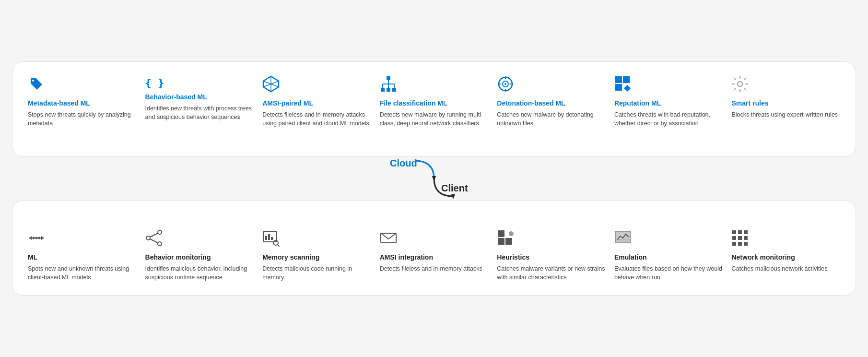  Describe the element at coordinates (669, 85) in the screenshot. I see `reputation-icon` at that location.